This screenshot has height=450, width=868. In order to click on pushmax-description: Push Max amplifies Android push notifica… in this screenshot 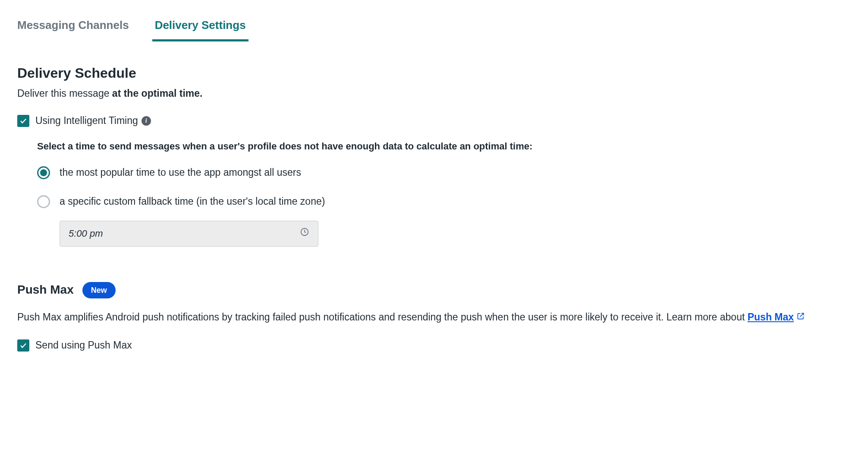, I will do `click(418, 317)`.